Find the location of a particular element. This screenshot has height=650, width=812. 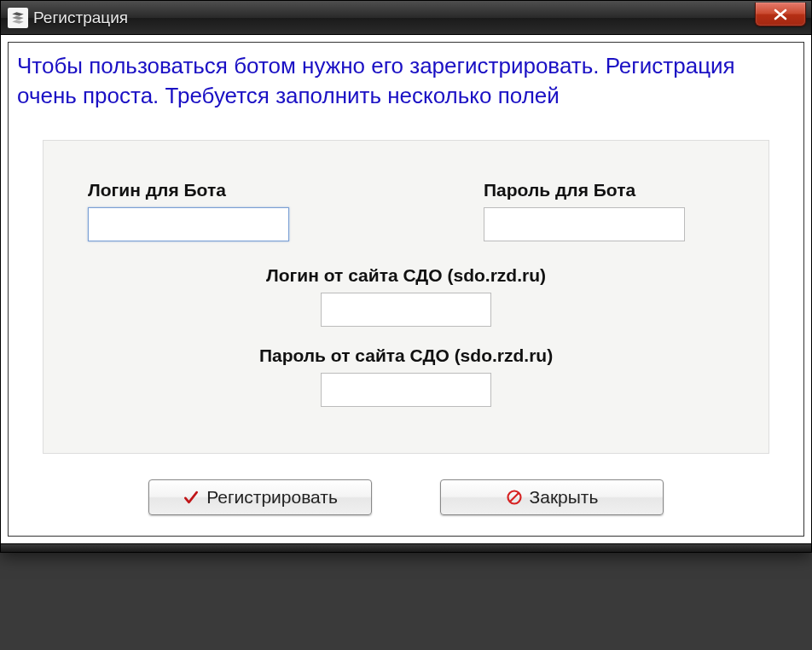

description-text: Чтобы пользоваться ботом нужно его зарег… is located at coordinates (406, 84).